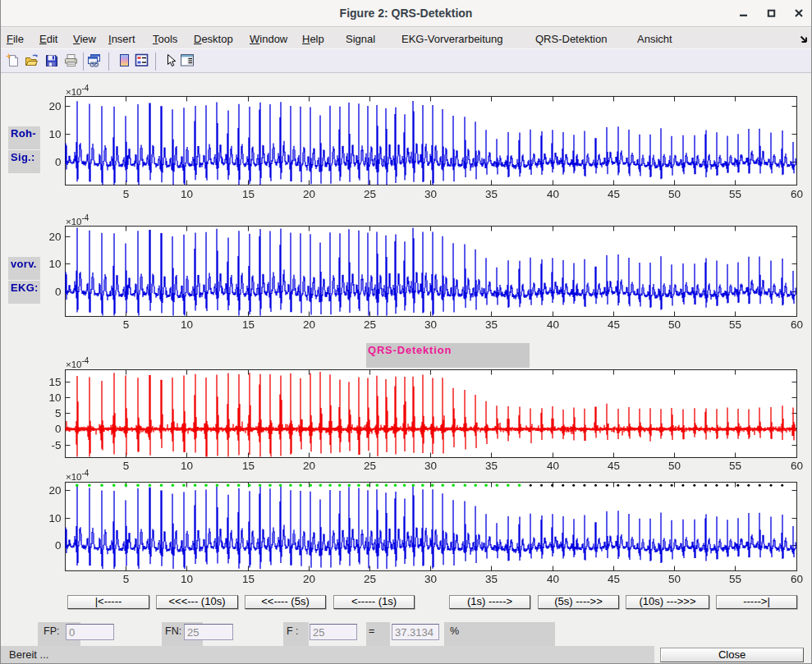  I want to click on svg-text: -5, so click(56, 445).